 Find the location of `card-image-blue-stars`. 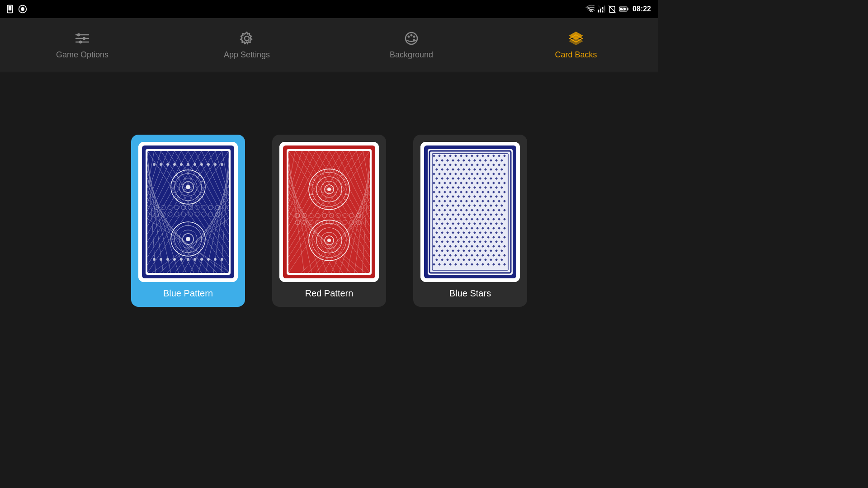

card-image-blue-stars is located at coordinates (470, 212).